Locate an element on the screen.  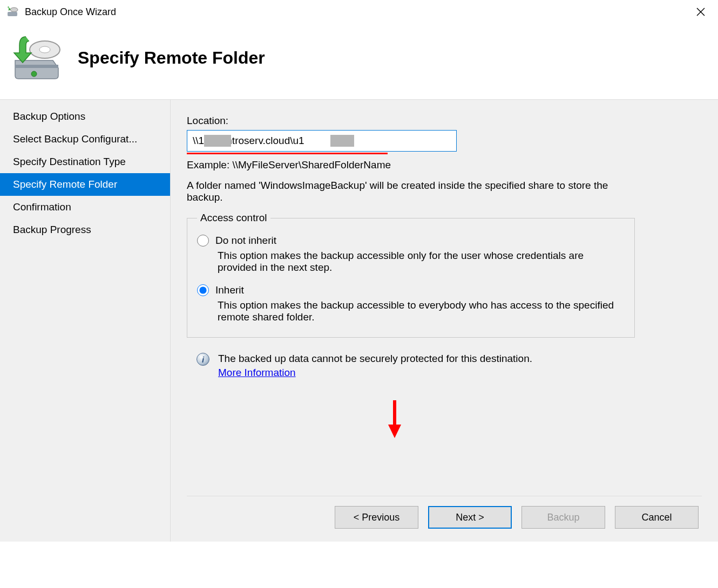
info-icon: i is located at coordinates (203, 359).